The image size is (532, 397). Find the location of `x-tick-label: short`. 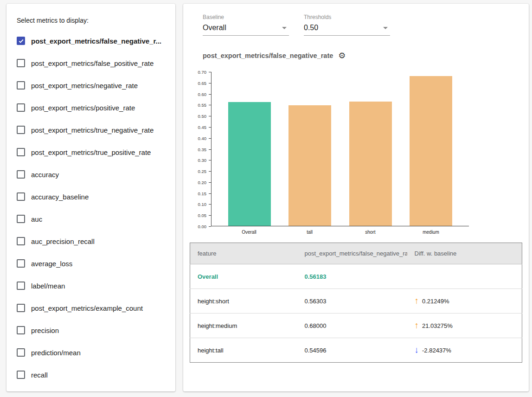

x-tick-label: short is located at coordinates (370, 232).